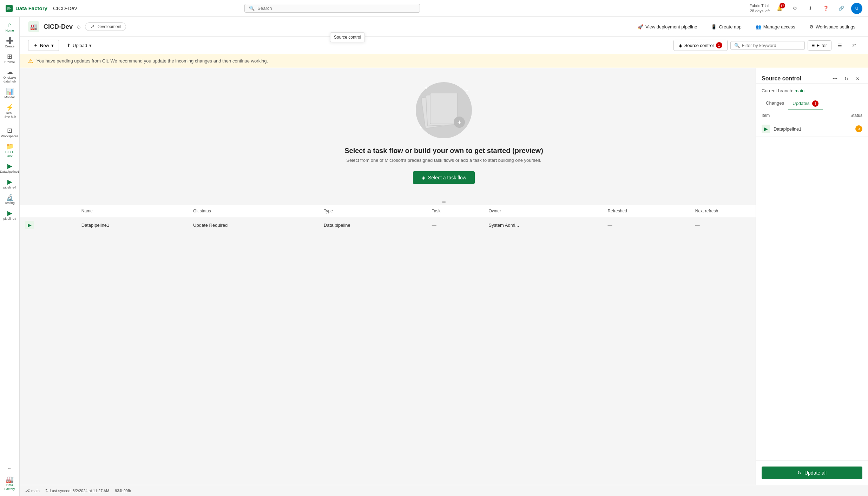  Describe the element at coordinates (782, 129) in the screenshot. I see `panel-item-left: ▶ Datapipeline1` at that location.